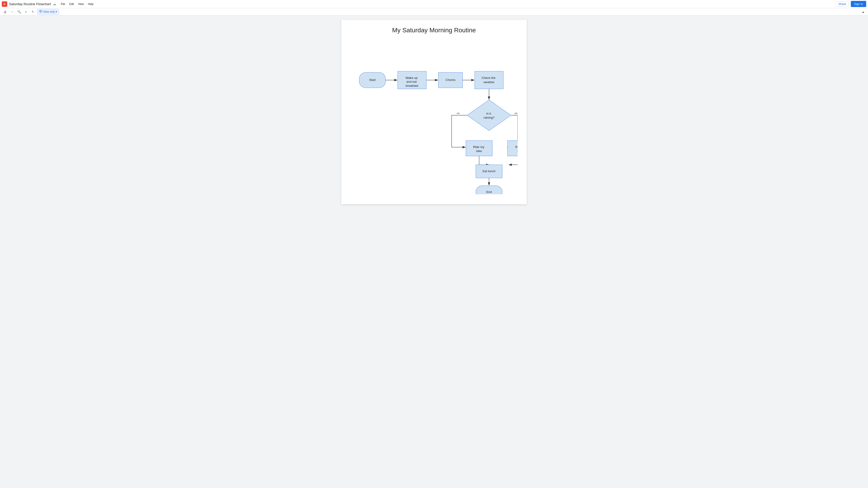 This screenshot has height=488, width=868. Describe the element at coordinates (434, 4) in the screenshot. I see `topbar: D Saturday Routine Flowchart ☁ File Edit…` at that location.